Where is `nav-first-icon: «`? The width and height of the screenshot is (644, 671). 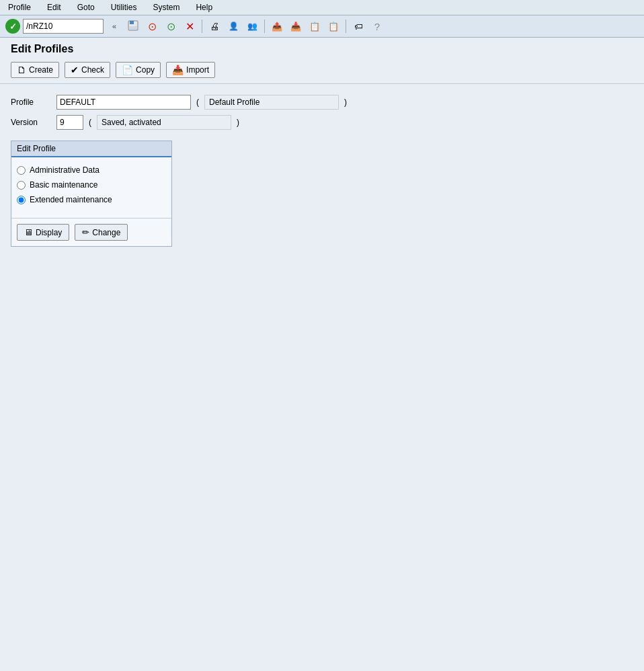 nav-first-icon: « is located at coordinates (114, 26).